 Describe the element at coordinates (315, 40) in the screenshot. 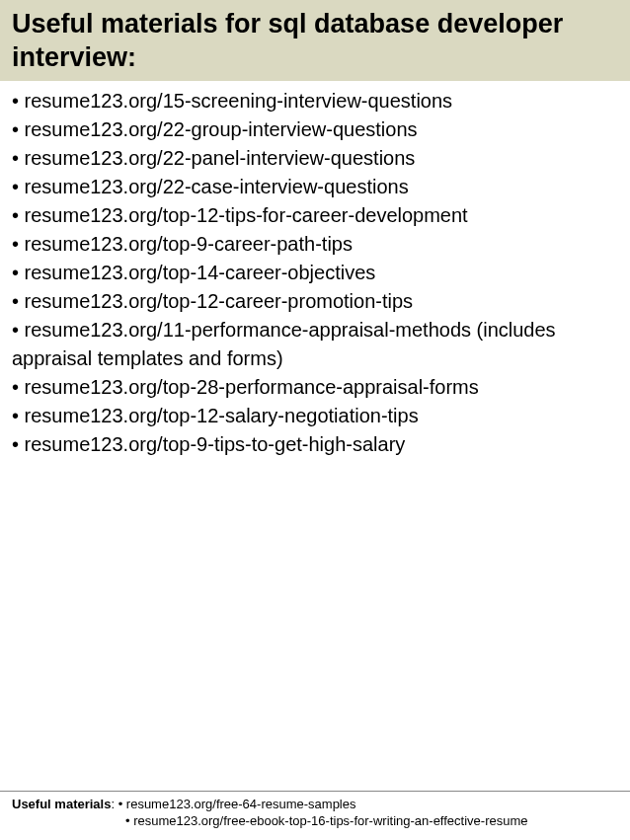

I see `header: Useful materials for sql database develo…` at that location.